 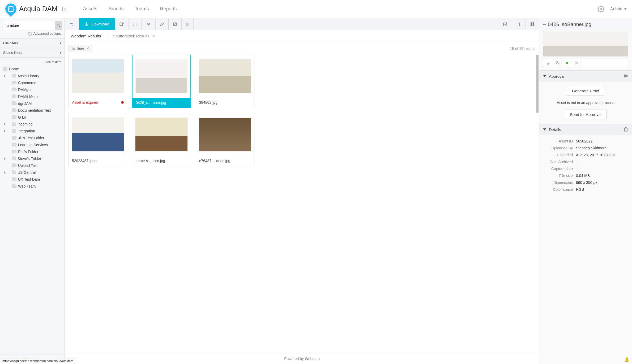 What do you see at coordinates (32, 110) in the screenshot?
I see `tree-item: Documentation Test` at bounding box center [32, 110].